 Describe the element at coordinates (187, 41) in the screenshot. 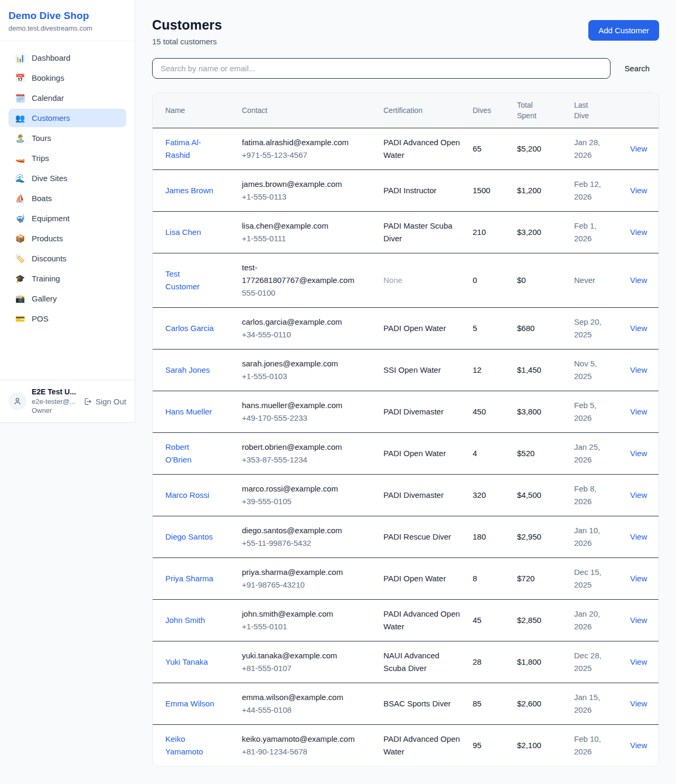

I see `customer-count: 15 total customers` at that location.